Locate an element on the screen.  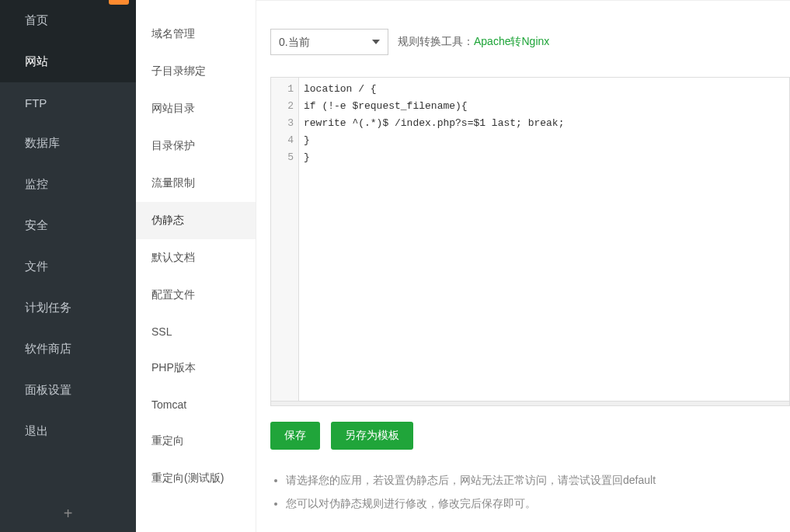
nav-label: 面板设置 is located at coordinates (48, 390).